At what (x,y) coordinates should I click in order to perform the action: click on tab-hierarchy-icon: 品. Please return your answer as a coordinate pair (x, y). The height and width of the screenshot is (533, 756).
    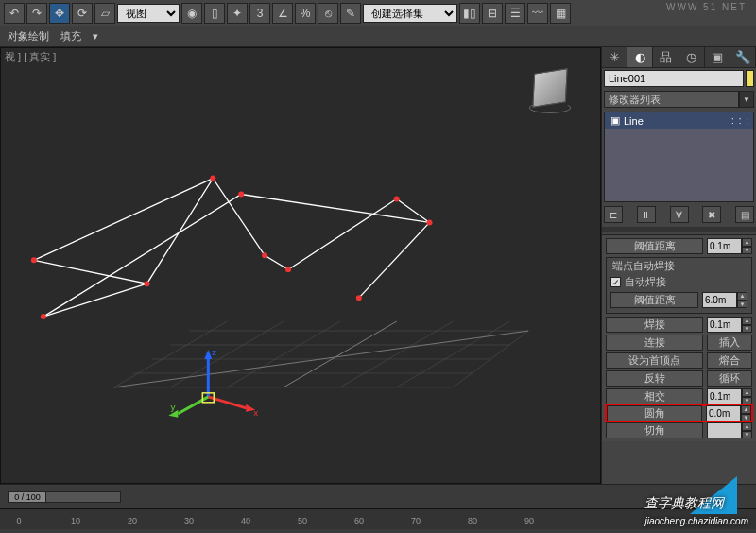
    Looking at the image, I should click on (665, 57).